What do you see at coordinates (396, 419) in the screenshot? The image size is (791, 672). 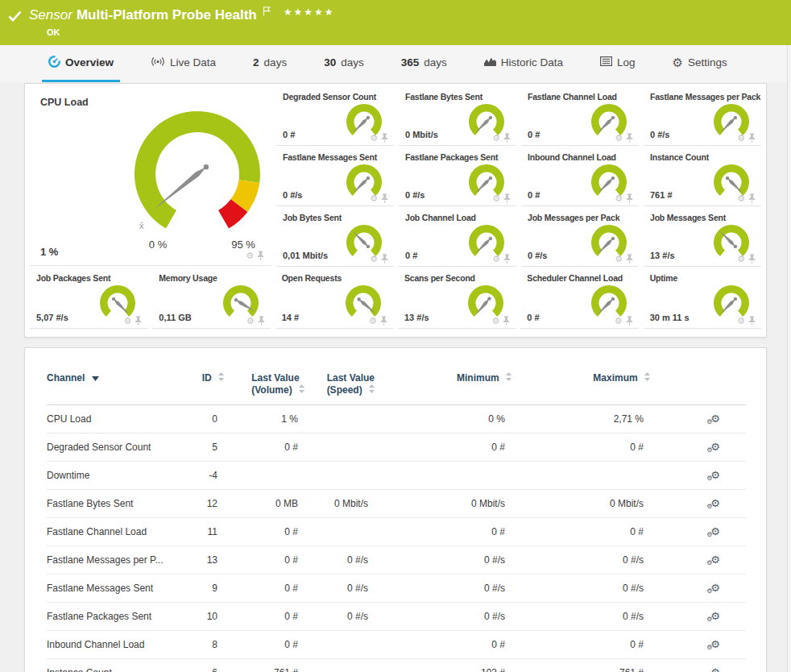 I see `channel-row-cpu-load: CPU Load01 %0 %2,71 %⚙⚙` at bounding box center [396, 419].